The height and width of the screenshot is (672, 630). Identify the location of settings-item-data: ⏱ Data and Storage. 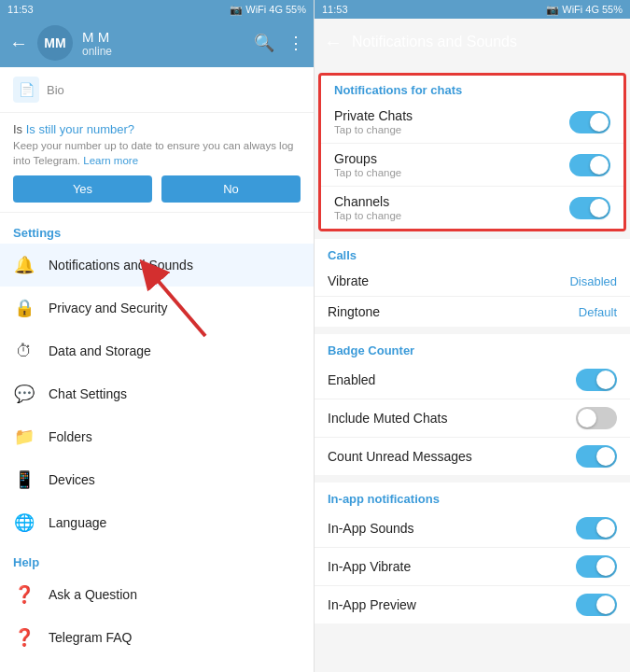
(157, 351).